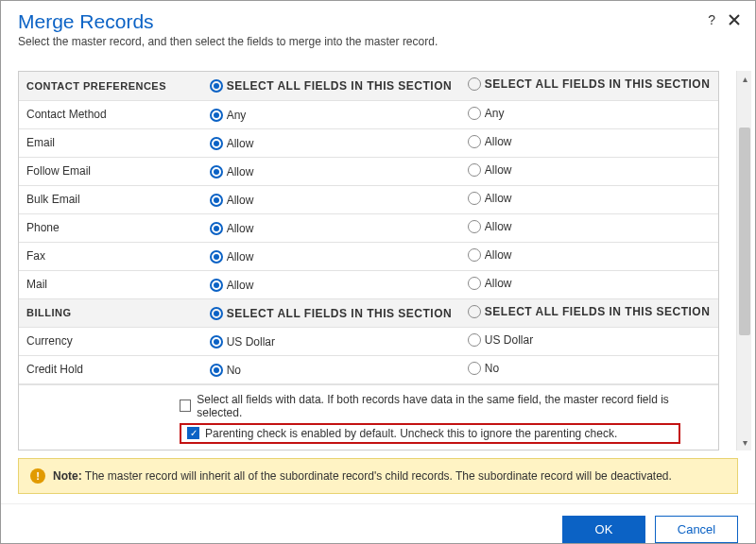 The height and width of the screenshot is (544, 756). Describe the element at coordinates (225, 370) in the screenshot. I see `field-value-master: No` at that location.